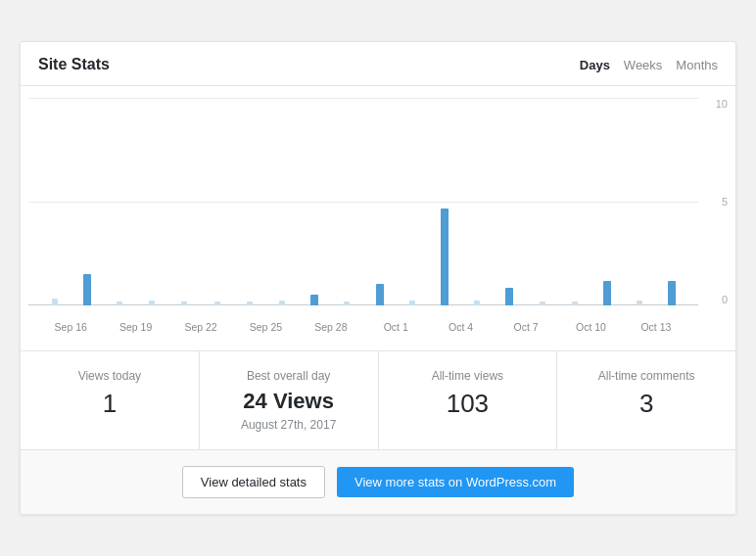 This screenshot has width=756, height=556. What do you see at coordinates (595, 65) in the screenshot?
I see `period-tab-days: Days` at bounding box center [595, 65].